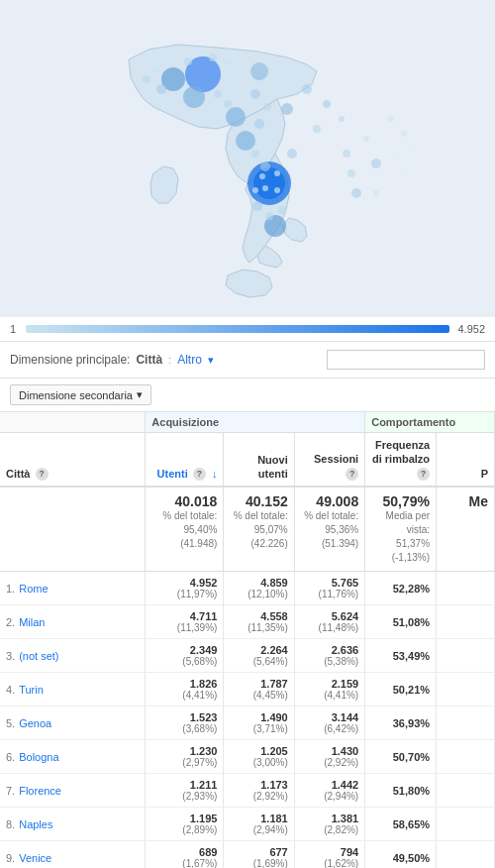 Image resolution: width=495 pixels, height=868 pixels. I want to click on sessions-info-icon: ?, so click(352, 474).